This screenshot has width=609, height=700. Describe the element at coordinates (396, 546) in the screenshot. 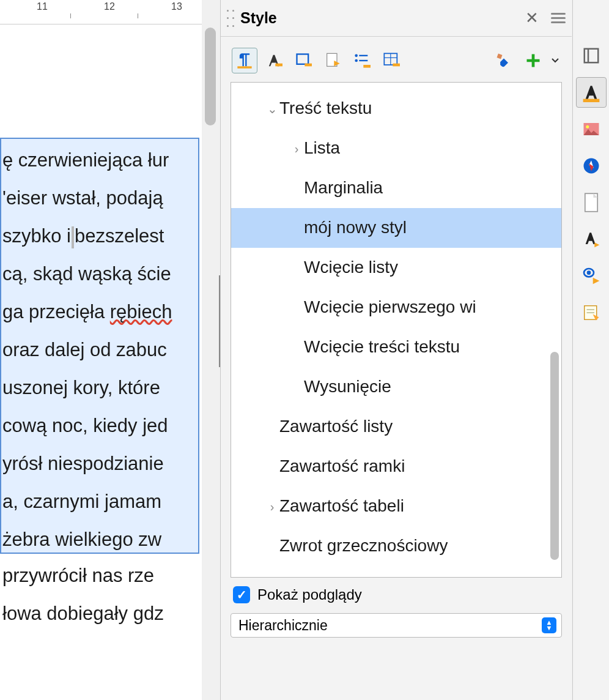

I see `style-tree-item: Zwrot grzecznościowy` at that location.